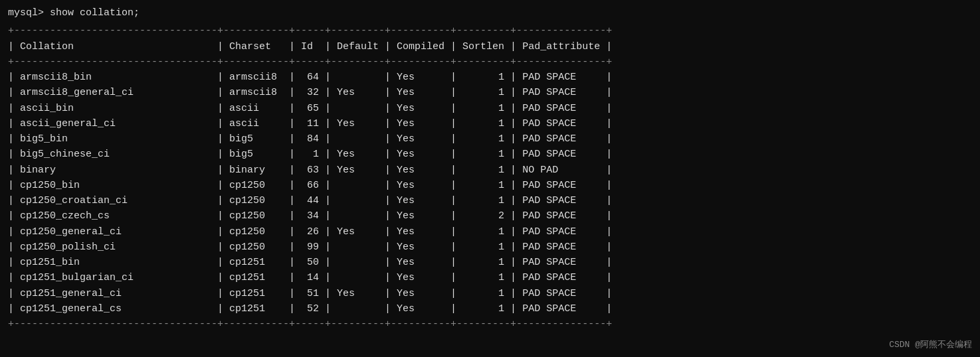 This screenshot has width=980, height=357. I want to click on table-row: | binary | binary | 63 | Yes | Yes | 1 |…, so click(490, 170).